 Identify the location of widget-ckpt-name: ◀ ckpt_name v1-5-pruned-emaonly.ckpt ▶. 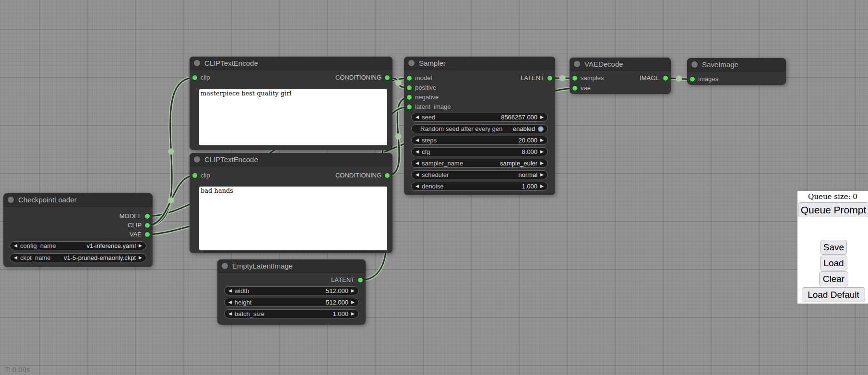
(78, 258).